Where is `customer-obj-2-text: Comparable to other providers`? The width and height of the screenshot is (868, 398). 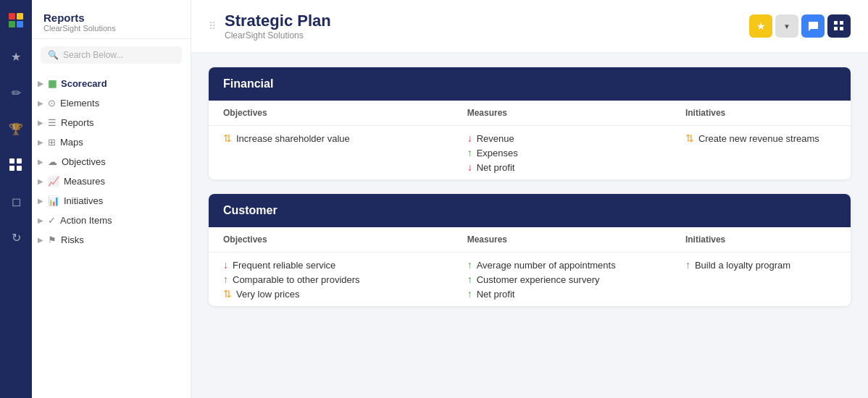
customer-obj-2-text: Comparable to other providers is located at coordinates (296, 279).